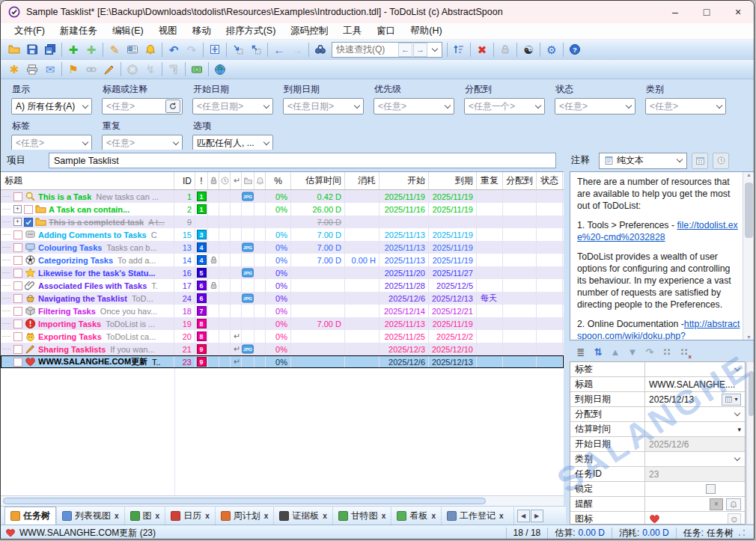 Image resolution: width=756 pixels, height=541 pixels. Describe the element at coordinates (50, 49) in the screenshot. I see `save-all-icon` at that location.